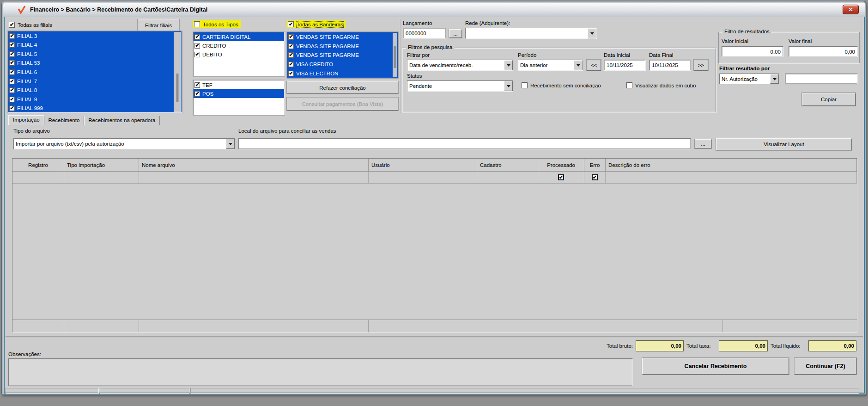 The height and width of the screenshot is (406, 868). What do you see at coordinates (701, 65) in the screenshot?
I see `next-period-button: >>` at bounding box center [701, 65].